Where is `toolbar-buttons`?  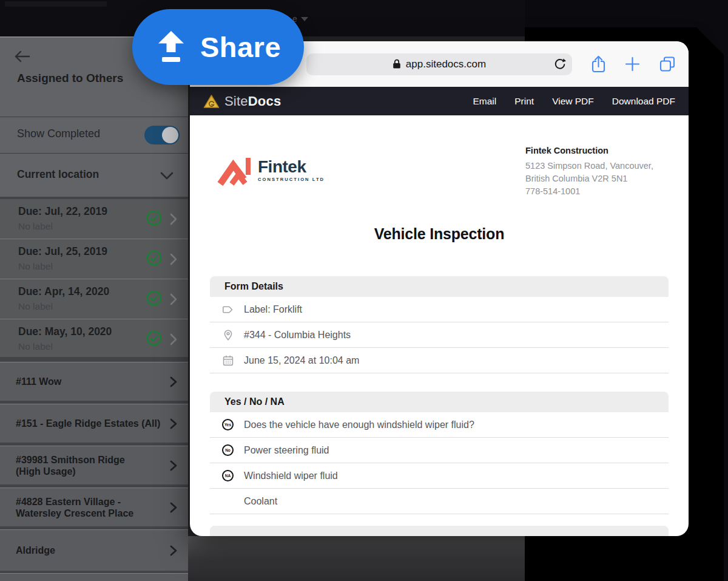
toolbar-buttons is located at coordinates (633, 64).